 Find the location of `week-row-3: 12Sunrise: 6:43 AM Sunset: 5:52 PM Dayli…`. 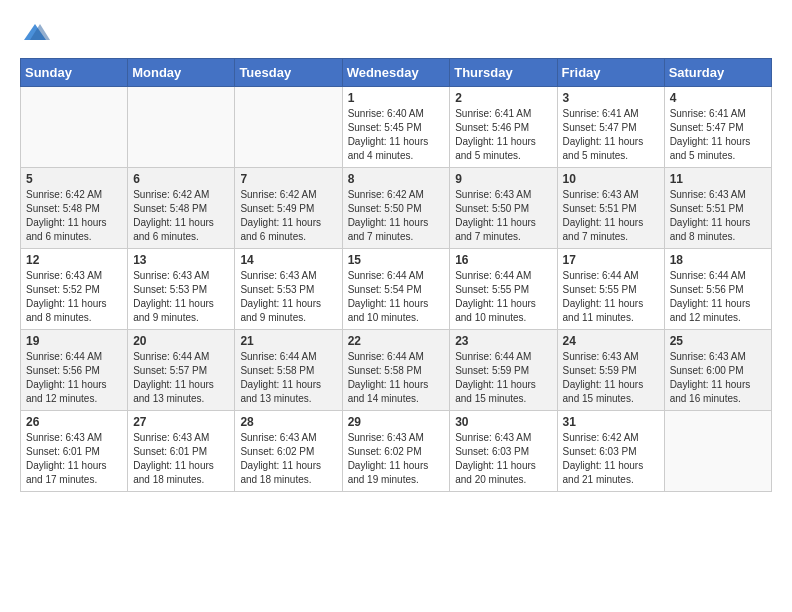

week-row-3: 12Sunrise: 6:43 AM Sunset: 5:52 PM Dayli… is located at coordinates (396, 290).